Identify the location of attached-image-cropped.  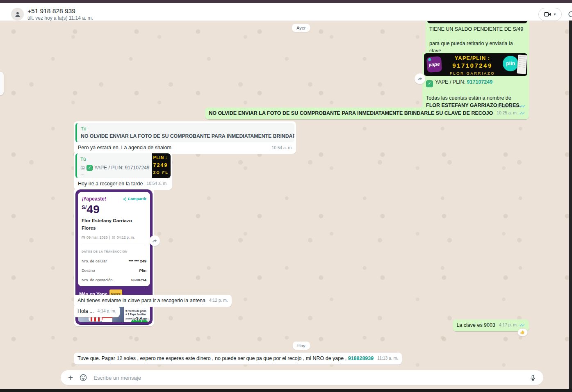
(477, 22).